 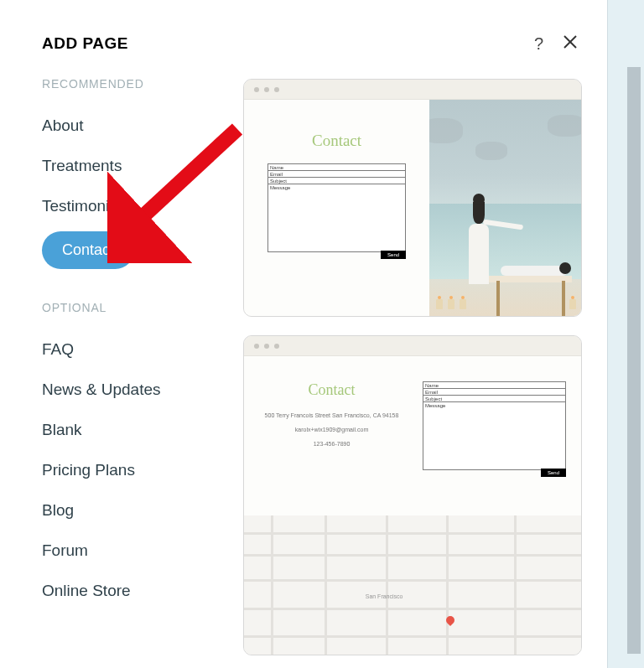 I want to click on scrollbar-thumb, so click(x=634, y=360).